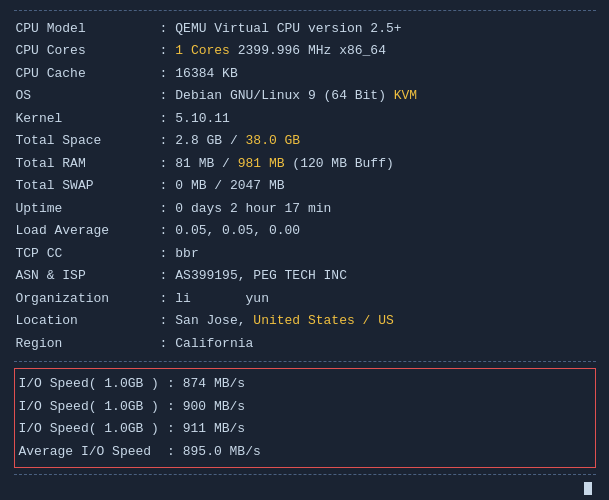 The height and width of the screenshot is (500, 609). What do you see at coordinates (84, 52) in the screenshot?
I see `row-label: CPU Cores` at bounding box center [84, 52].